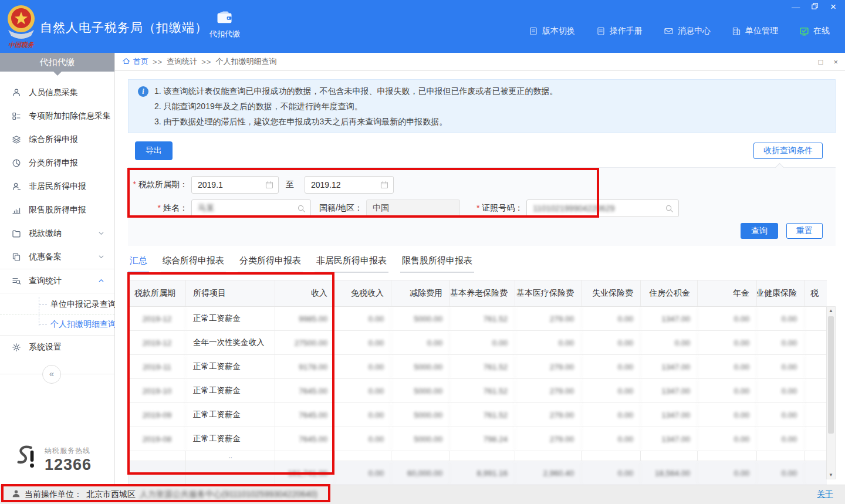  Describe the element at coordinates (143, 92) in the screenshot. I see `info-icon: i` at that location.